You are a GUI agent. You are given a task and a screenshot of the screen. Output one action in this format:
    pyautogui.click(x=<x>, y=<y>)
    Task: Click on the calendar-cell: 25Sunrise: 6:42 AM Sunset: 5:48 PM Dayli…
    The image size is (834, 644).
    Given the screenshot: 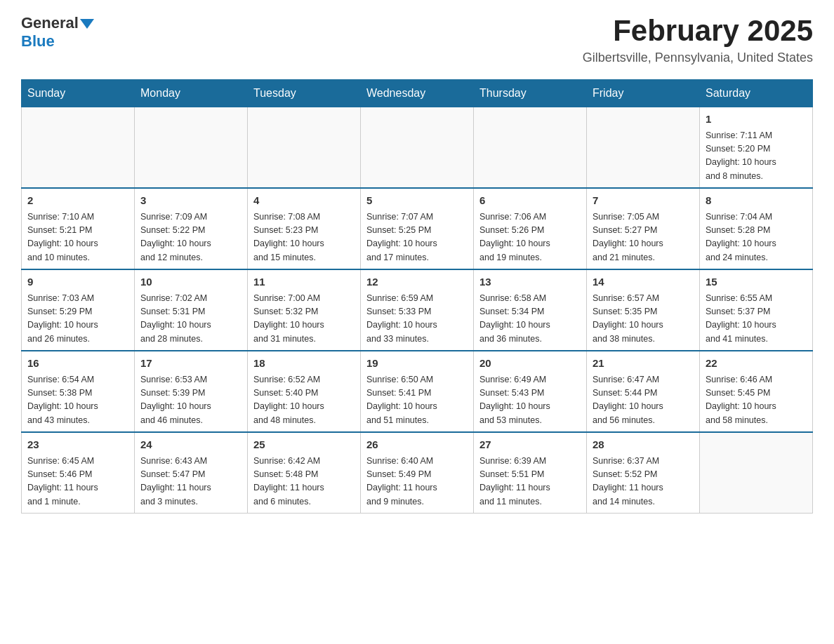 What is the action you would take?
    pyautogui.click(x=305, y=473)
    